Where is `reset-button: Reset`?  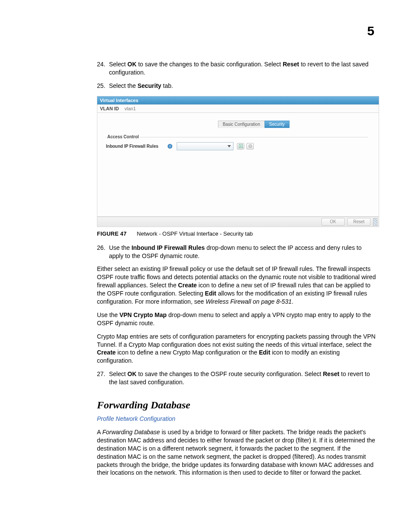
reset-button: Reset is located at coordinates (359, 222).